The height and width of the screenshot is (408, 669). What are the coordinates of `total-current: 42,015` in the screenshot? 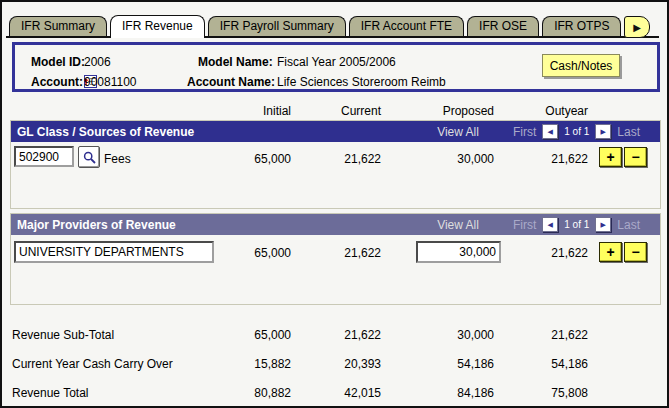 It's located at (335, 393).